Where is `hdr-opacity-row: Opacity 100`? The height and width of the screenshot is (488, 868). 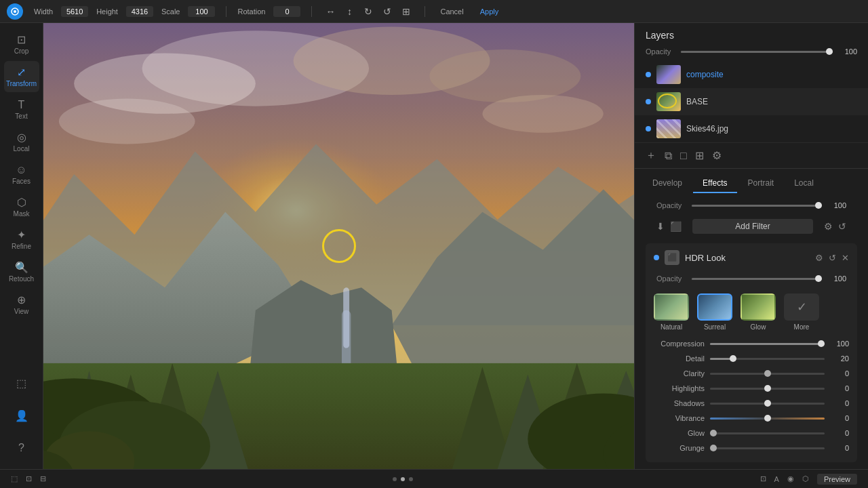
hdr-opacity-row: Opacity 100 is located at coordinates (751, 280).